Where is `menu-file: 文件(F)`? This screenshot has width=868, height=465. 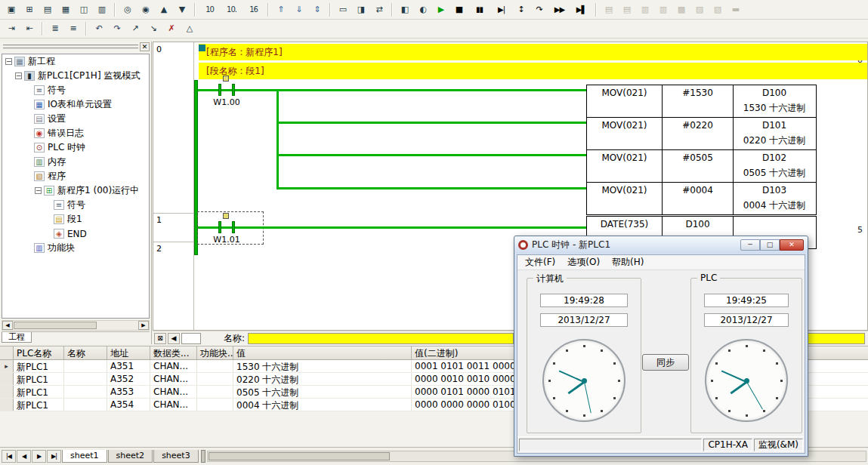 menu-file: 文件(F) is located at coordinates (540, 263).